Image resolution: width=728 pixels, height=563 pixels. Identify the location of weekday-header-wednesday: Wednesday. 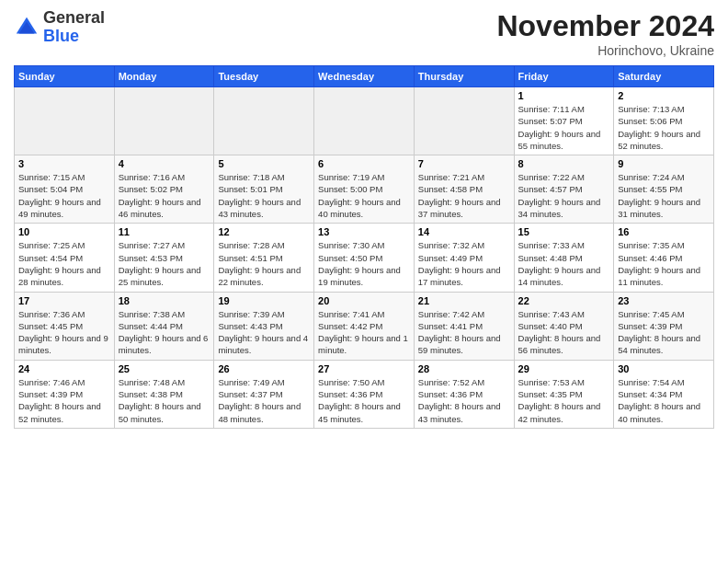
(364, 77).